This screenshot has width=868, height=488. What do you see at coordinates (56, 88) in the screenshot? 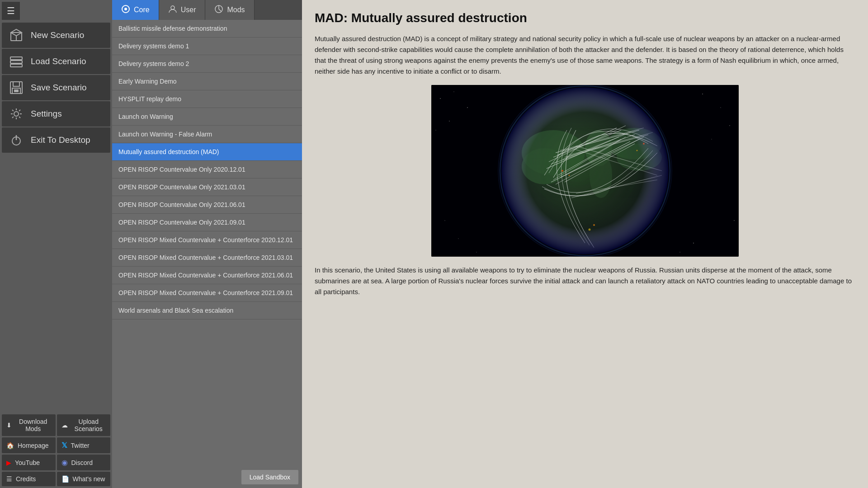
I see `save-scenario-button: Save Scenario` at bounding box center [56, 88].